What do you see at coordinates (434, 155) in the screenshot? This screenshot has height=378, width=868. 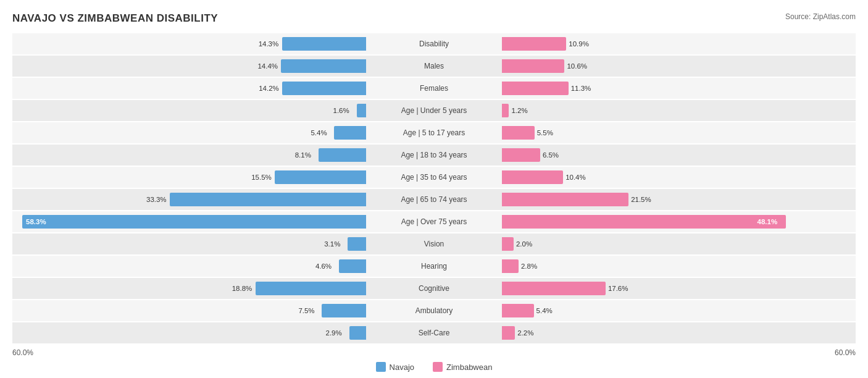 I see `row-label: Age | 18 to 34 years` at bounding box center [434, 155].